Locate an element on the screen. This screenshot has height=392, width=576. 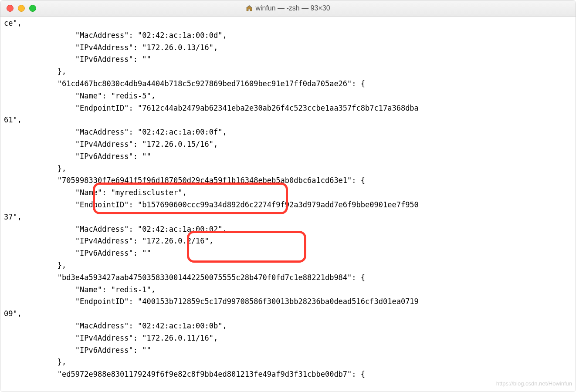
terminal-line: "MacAddress": "02:42:ac:1a:00:0f", is located at coordinates (288, 132).